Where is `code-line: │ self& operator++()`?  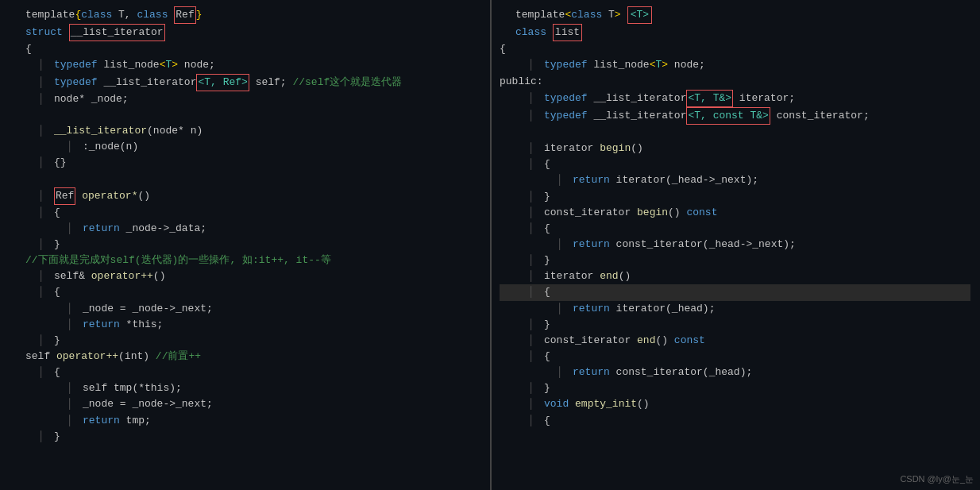
code-line: │ self& operator++() is located at coordinates (245, 276).